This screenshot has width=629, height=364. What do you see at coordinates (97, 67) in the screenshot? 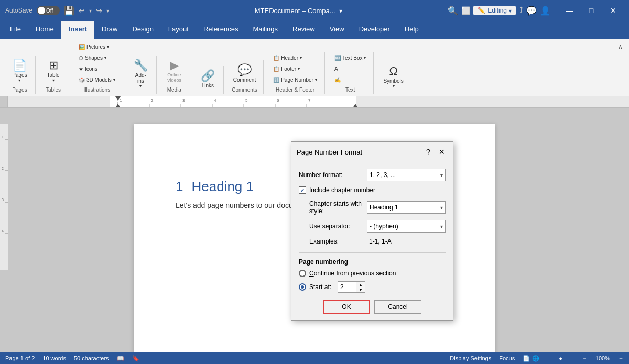
I see `group-illustrations: 🖼️ Pictures ▾ ⬡ Shapes ▾ ★ Icons 🎲 3D Mo…` at bounding box center [97, 67].